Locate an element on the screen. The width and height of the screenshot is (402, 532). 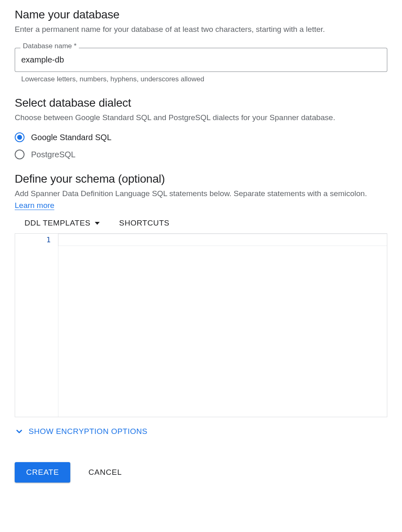
dialect-radio-group: Google Standard SQL PostgreSQL is located at coordinates (201, 146).